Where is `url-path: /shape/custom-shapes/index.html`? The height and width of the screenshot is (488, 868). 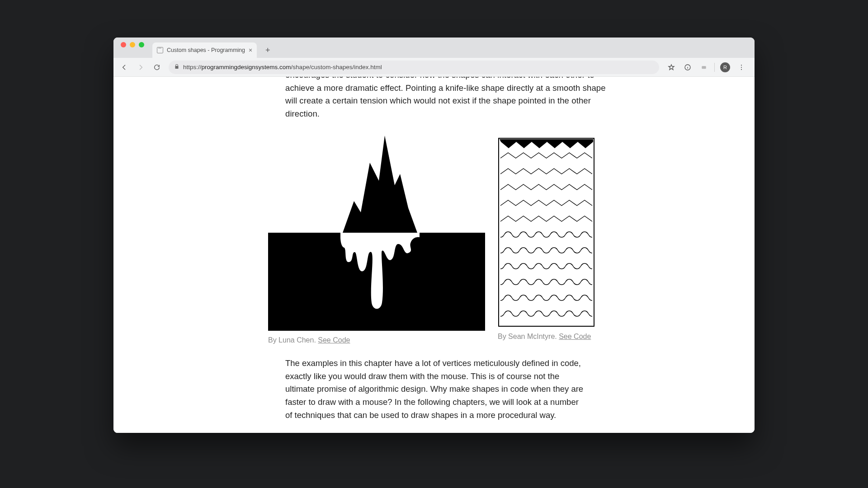 url-path: /shape/custom-shapes/index.html is located at coordinates (336, 67).